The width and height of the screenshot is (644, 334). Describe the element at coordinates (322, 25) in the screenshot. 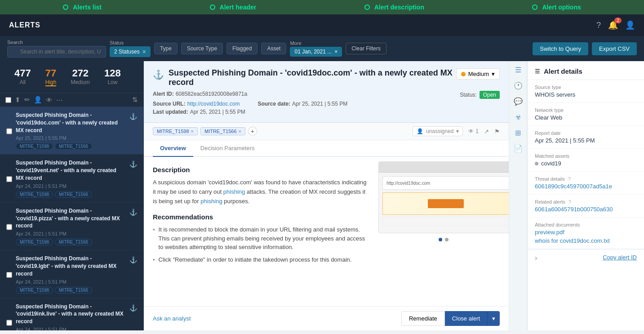

I see `app-header: ALERTS ? 🔔 2 👤` at that location.